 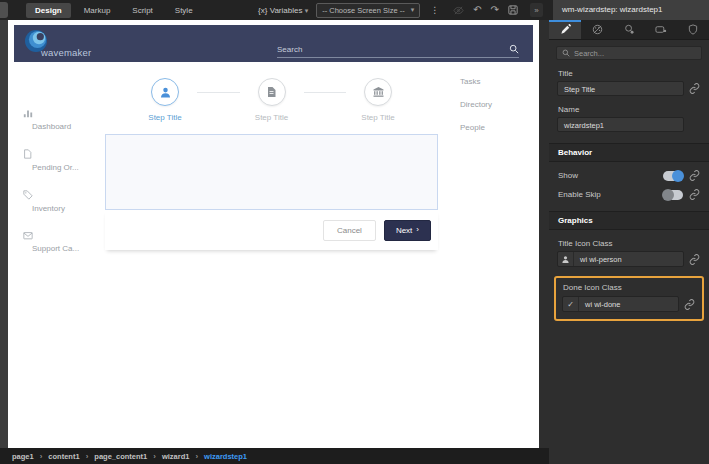 I want to click on tab-style: Style, so click(x=184, y=10).